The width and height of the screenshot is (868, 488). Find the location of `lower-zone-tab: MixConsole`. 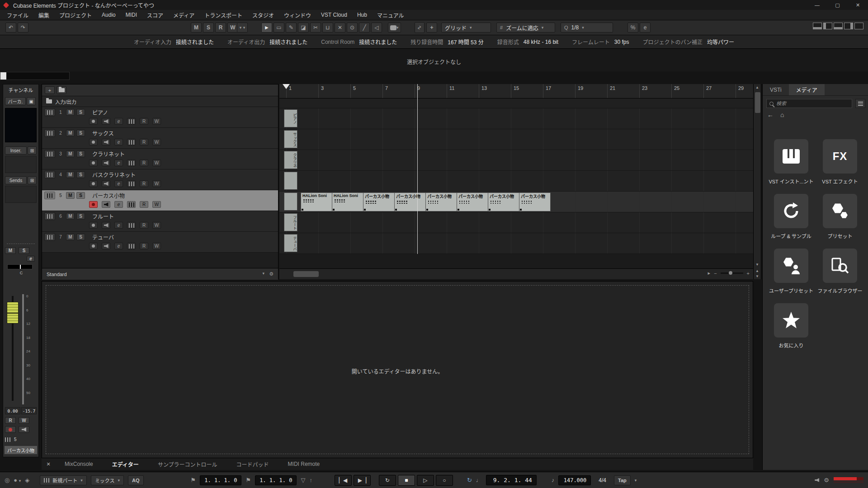

lower-zone-tab: MixConsole is located at coordinates (79, 464).